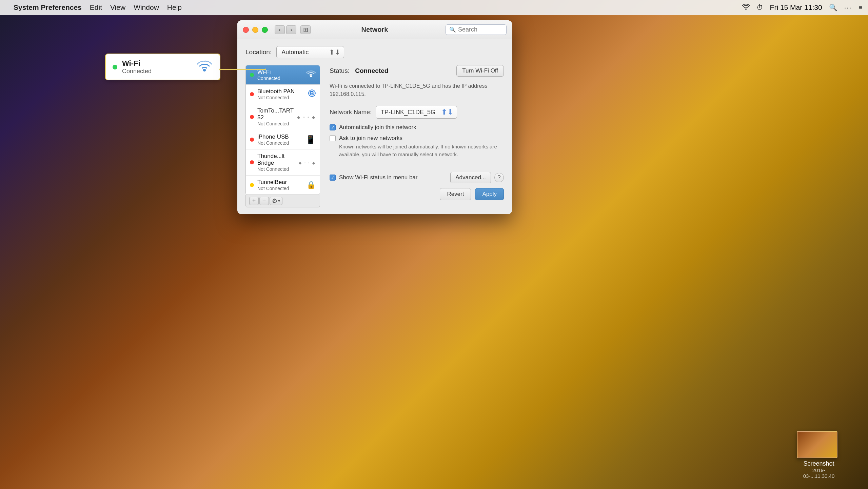 The height and width of the screenshot is (489, 868). Describe the element at coordinates (276, 162) in the screenshot. I see `thunderbolt-info: Thunde...lt Bridge Not Connected` at that location.